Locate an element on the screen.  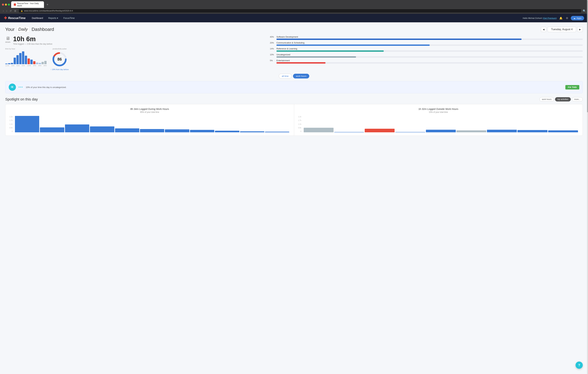
filter-tabs: all time work hours is located at coordinates (294, 76).